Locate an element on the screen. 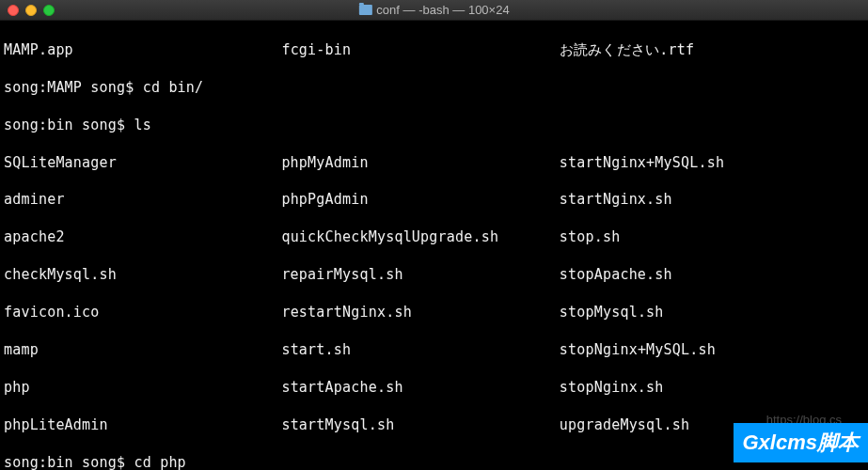 Image resolution: width=868 pixels, height=470 pixels. ls-output-row: SQLiteManager phpMyAdmin startNginx+MySQ… is located at coordinates (434, 164).